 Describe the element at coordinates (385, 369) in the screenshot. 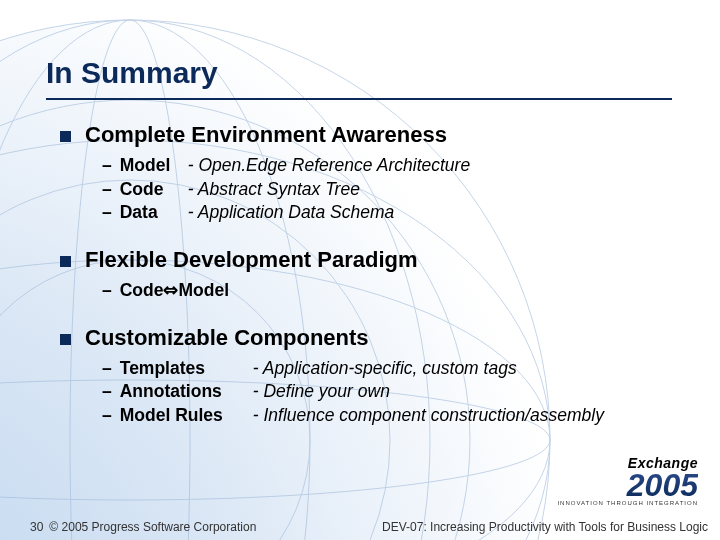

I see `item-desc: - Application-specific, custom tags` at that location.